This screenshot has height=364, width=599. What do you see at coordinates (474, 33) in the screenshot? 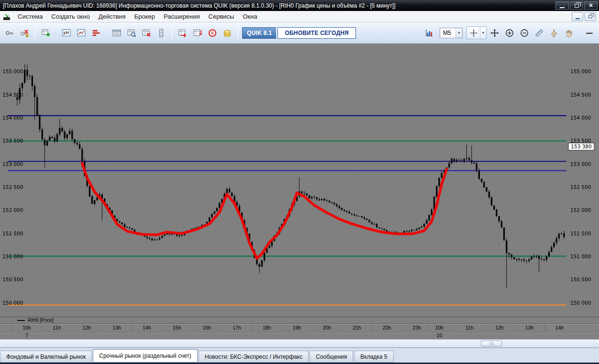
I see `crosshair-icon` at bounding box center [474, 33].